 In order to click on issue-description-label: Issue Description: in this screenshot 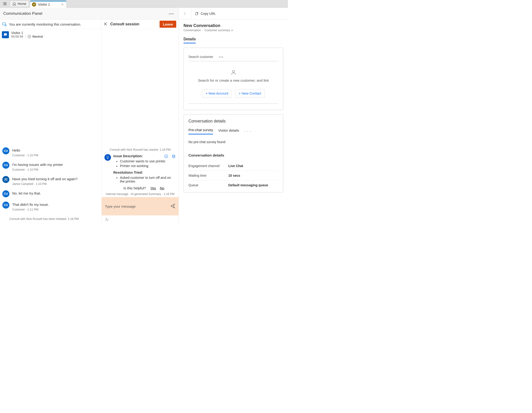, I will do `click(128, 156)`.